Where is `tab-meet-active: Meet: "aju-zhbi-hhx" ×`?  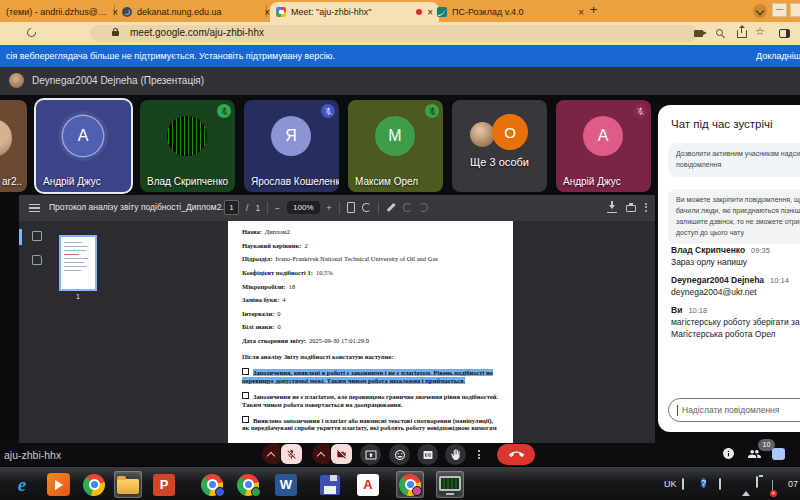
tab-meet-active: Meet: "aju-zhbi-hhx" × is located at coordinates (354, 12).